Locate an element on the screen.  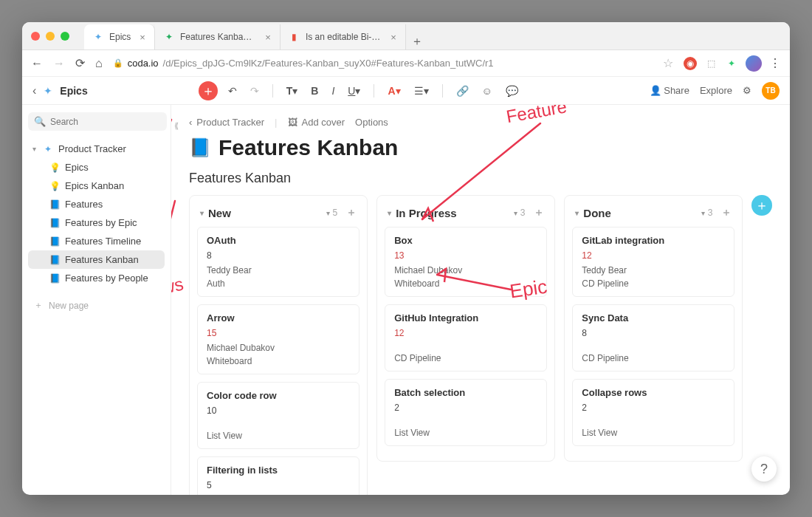
chevron-down-icon: ▾ is located at coordinates (34, 149).